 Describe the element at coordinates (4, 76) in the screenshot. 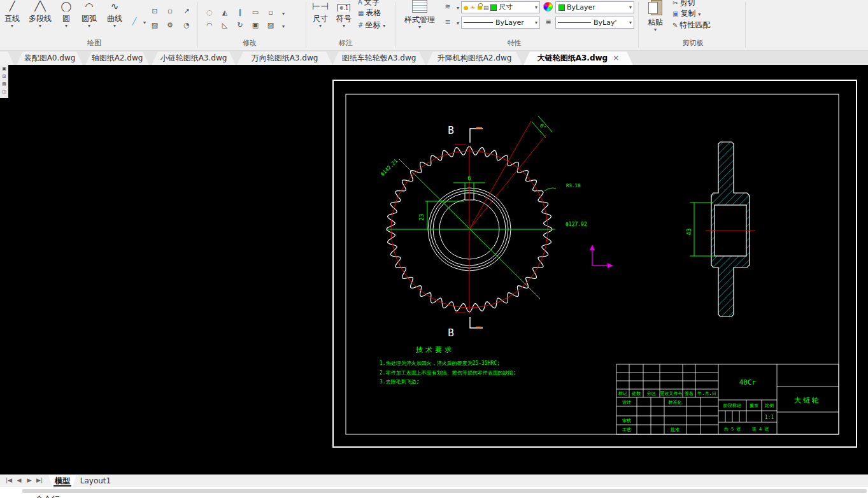

I see `mini-tool-icon: ⊞` at that location.